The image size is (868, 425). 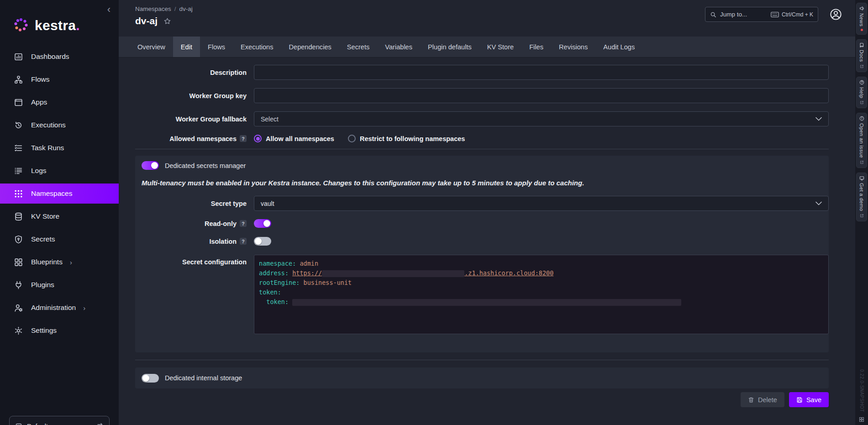 I want to click on worker-group-key-input, so click(x=542, y=96).